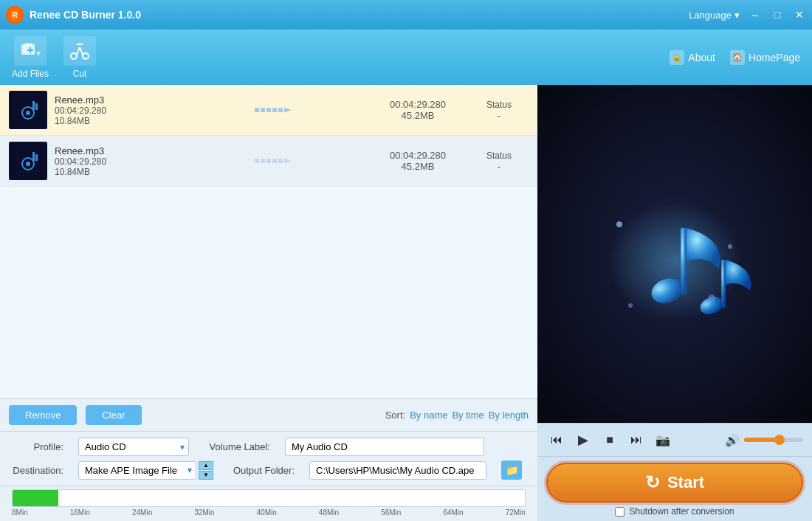 This screenshot has height=521, width=812. Describe the element at coordinates (799, 15) in the screenshot. I see `close-button: ✕` at that location.